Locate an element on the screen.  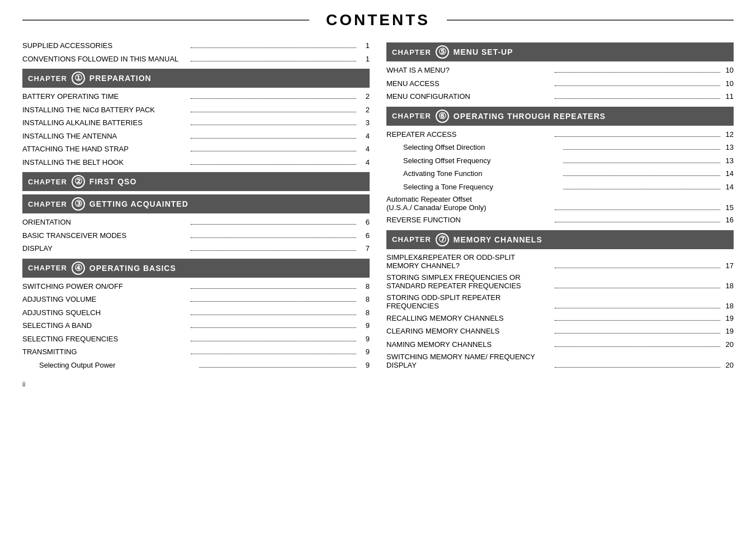
toc-page-number: 18 is located at coordinates (728, 306).